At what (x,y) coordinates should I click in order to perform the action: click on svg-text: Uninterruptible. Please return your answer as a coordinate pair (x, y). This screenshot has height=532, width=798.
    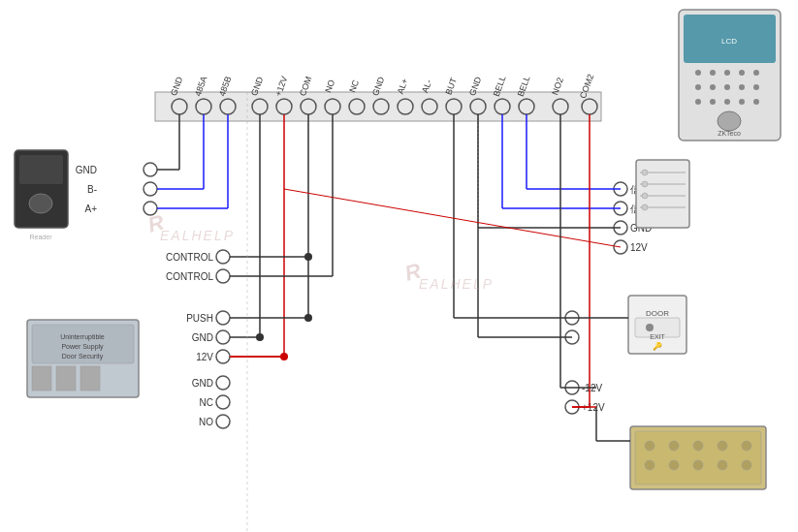
    Looking at the image, I should click on (82, 337).